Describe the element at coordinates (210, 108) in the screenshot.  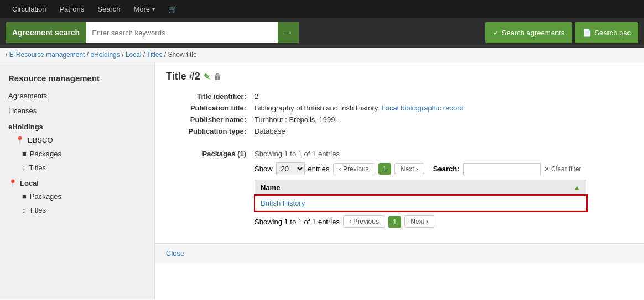
I see `publication-title-label: Publication title:` at that location.